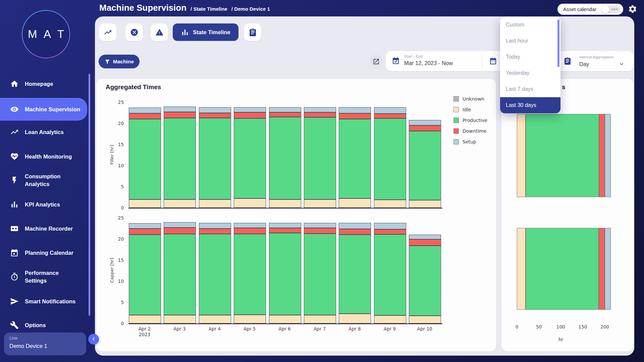 Image resolution: width=644 pixels, height=362 pixels. What do you see at coordinates (143, 8) in the screenshot?
I see `page-title: Machine Supervision` at bounding box center [143, 8].